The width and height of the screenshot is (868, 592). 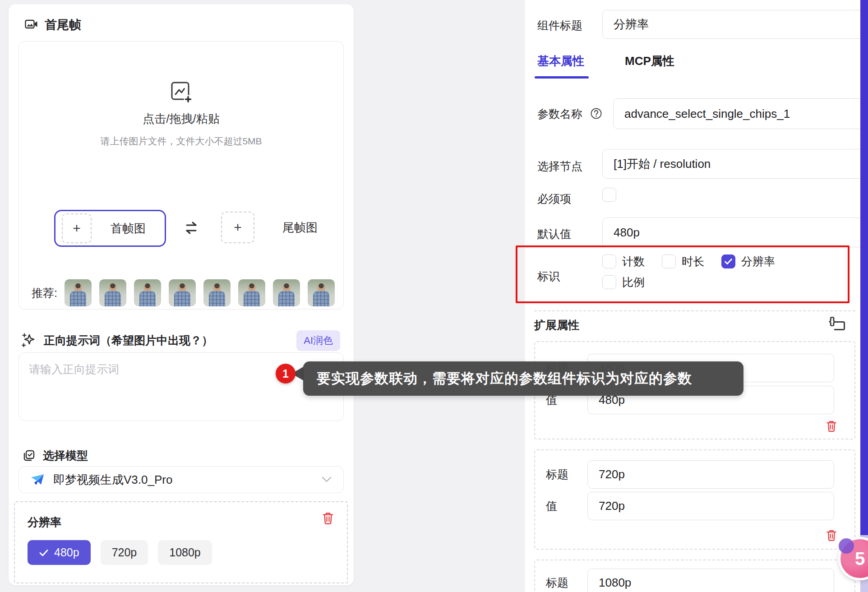 What do you see at coordinates (554, 234) in the screenshot?
I see `default-value-label: 默认值` at bounding box center [554, 234].